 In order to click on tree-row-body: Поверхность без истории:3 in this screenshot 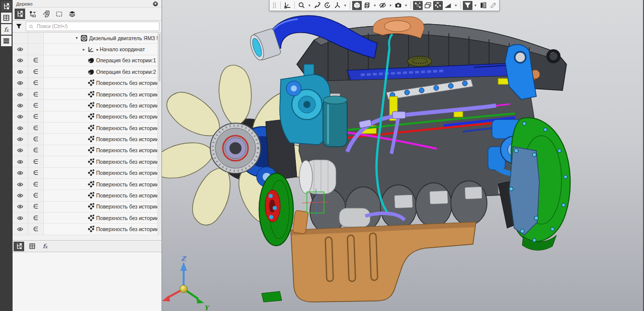, I will do `click(103, 106)`.